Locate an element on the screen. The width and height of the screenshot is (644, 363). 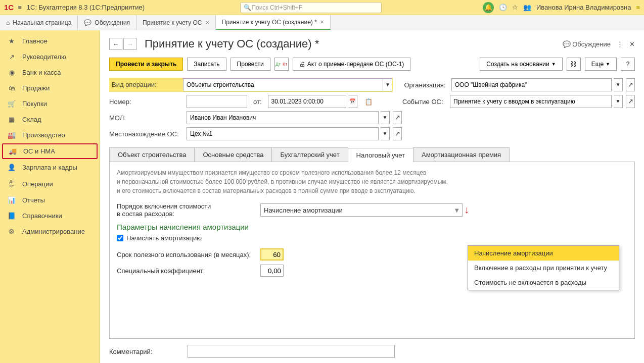
sidebar-item-production: 🏭Производство is located at coordinates (50, 135).